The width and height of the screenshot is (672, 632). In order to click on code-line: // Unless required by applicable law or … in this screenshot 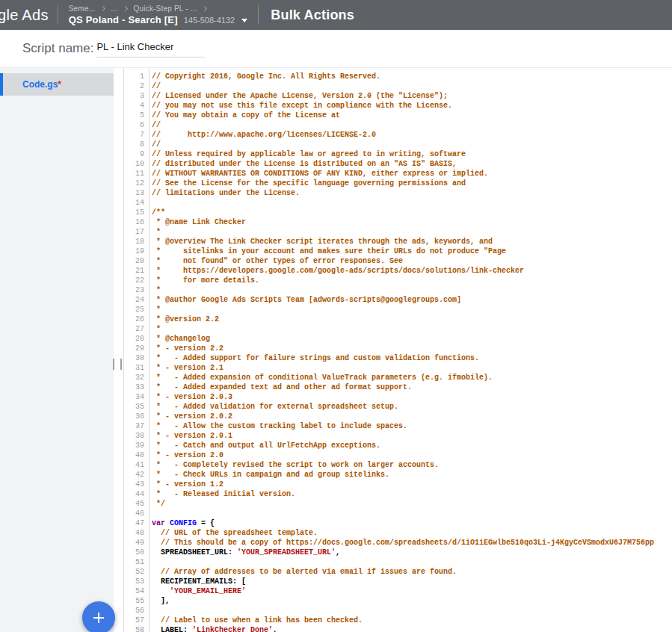, I will do `click(412, 154)`.